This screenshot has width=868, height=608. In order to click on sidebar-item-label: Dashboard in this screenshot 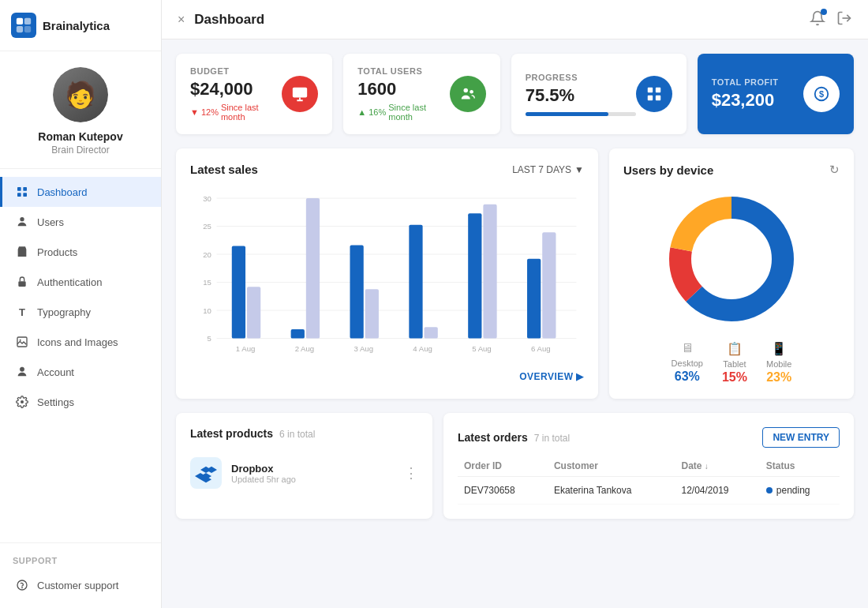, I will do `click(62, 193)`.